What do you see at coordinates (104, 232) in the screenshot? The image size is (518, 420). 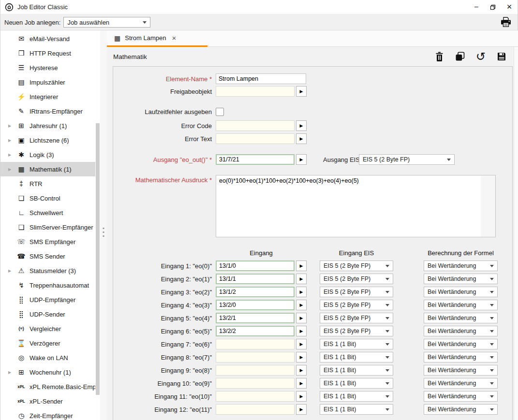 I see `splitter-handle-icon` at bounding box center [104, 232].